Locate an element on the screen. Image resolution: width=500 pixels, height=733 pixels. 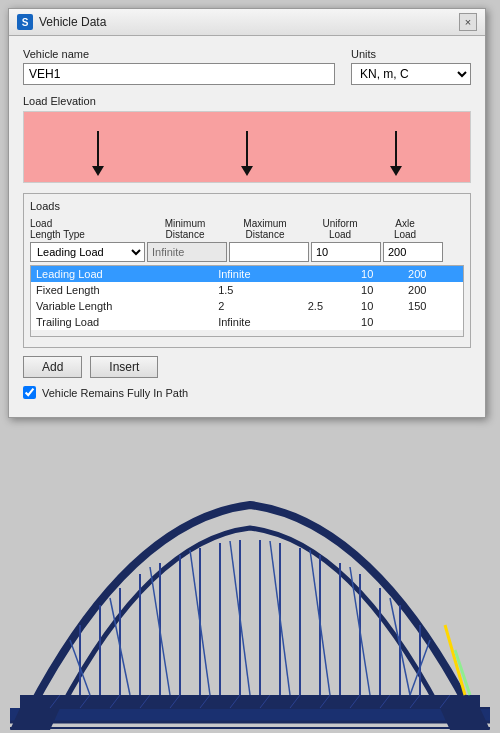
checkbox-row: Vehicle Remains Fully In Path is located at coordinates (247, 392).